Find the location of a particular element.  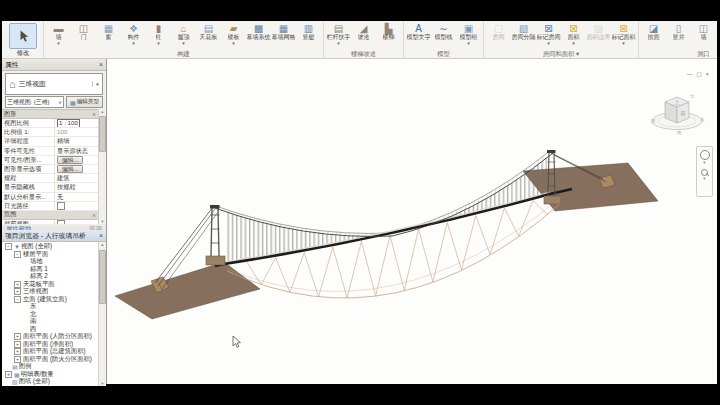

type-selector: ⌂ 三维视图 ▾ is located at coordinates (54, 84).